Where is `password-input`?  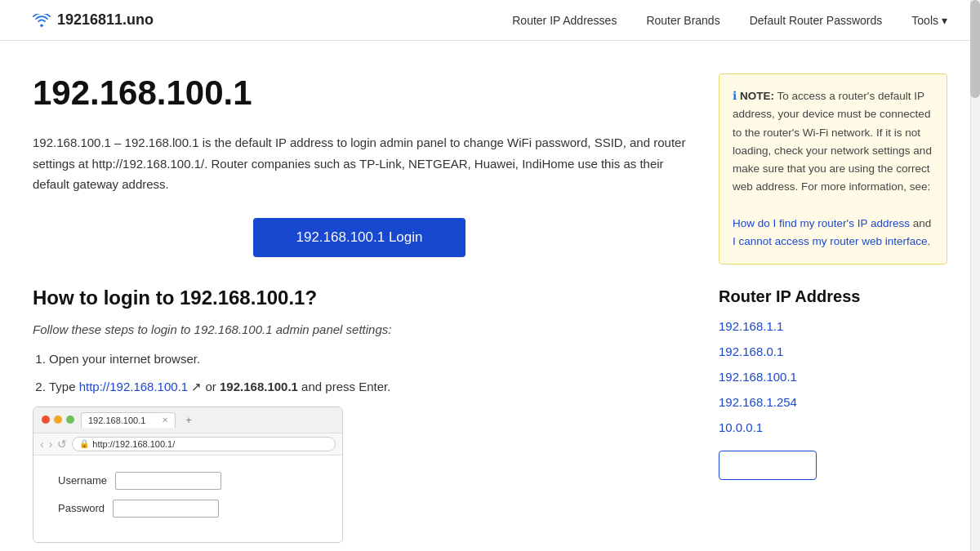 password-input is located at coordinates (166, 509).